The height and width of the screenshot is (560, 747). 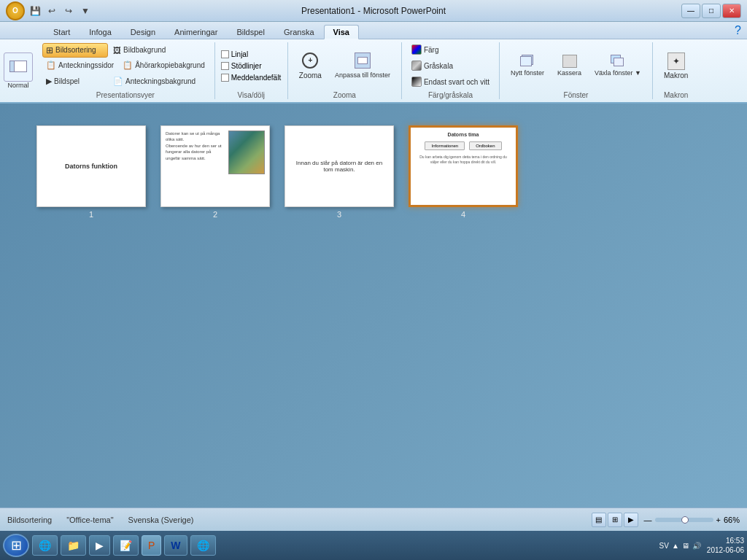 What do you see at coordinates (86, 66) in the screenshot?
I see `anteckningssidor-label: Anteckningssidor` at bounding box center [86, 66].